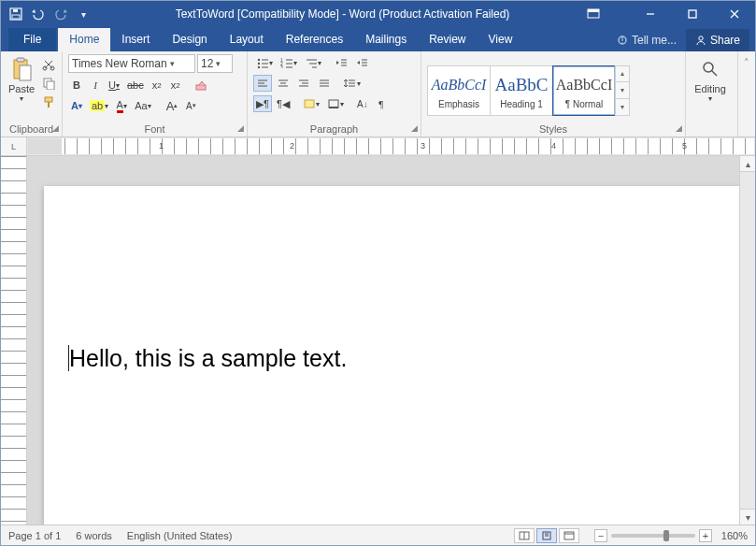  What do you see at coordinates (718, 40) in the screenshot?
I see `share-button: Share` at bounding box center [718, 40].